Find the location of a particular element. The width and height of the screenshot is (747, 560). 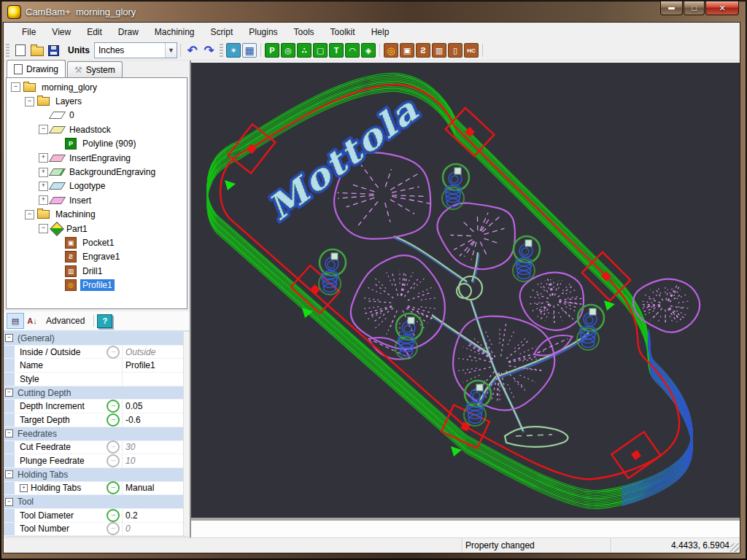

tree-item-morning-glory: − morning_glory is located at coordinates (96, 88).